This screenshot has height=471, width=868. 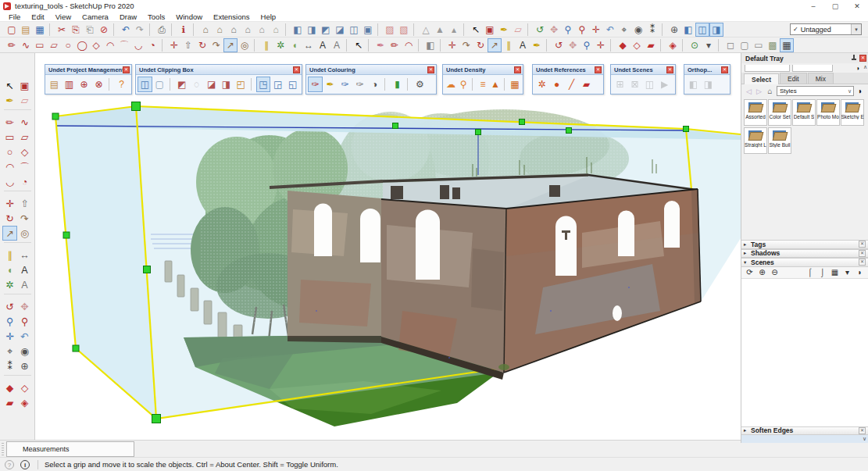 I want to click on toolbar-drag-handle, so click(x=3, y=449).